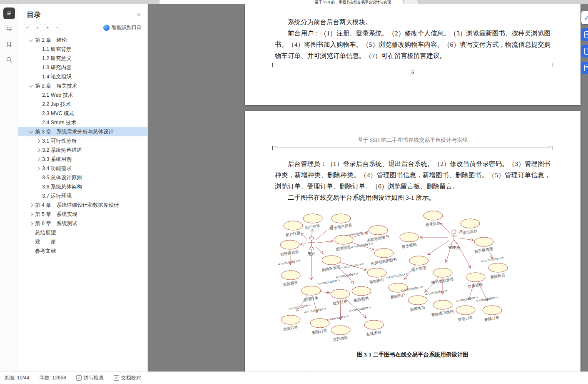 This screenshot has width=588, height=384. I want to click on search-button, so click(9, 60).